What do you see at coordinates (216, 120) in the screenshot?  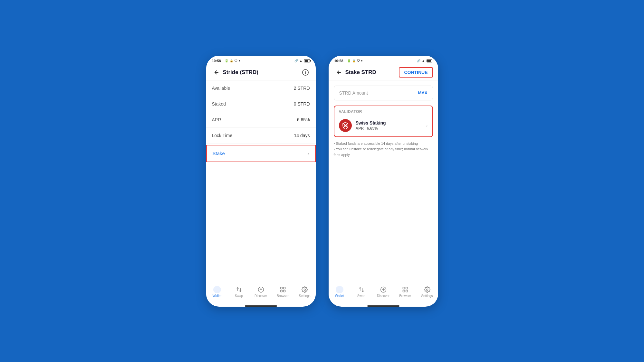 I see `apr-label: APR` at bounding box center [216, 120].